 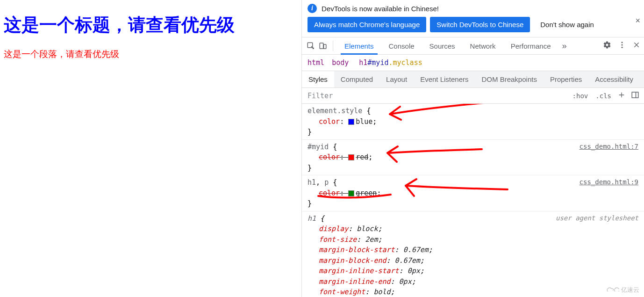 I want to click on subtab-accessibility: Accessibility, so click(x=614, y=80).